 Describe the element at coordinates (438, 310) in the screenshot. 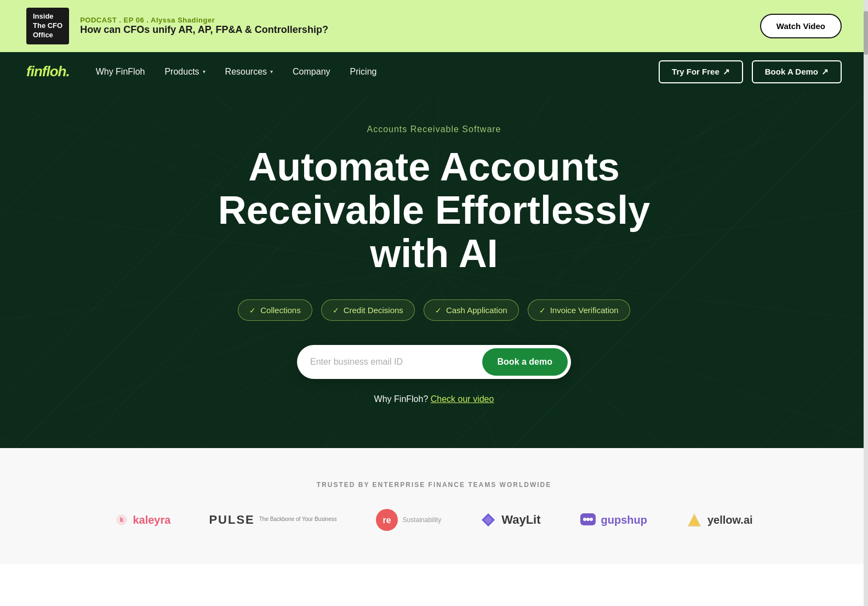

I see `check-icon-cash: ✓` at that location.